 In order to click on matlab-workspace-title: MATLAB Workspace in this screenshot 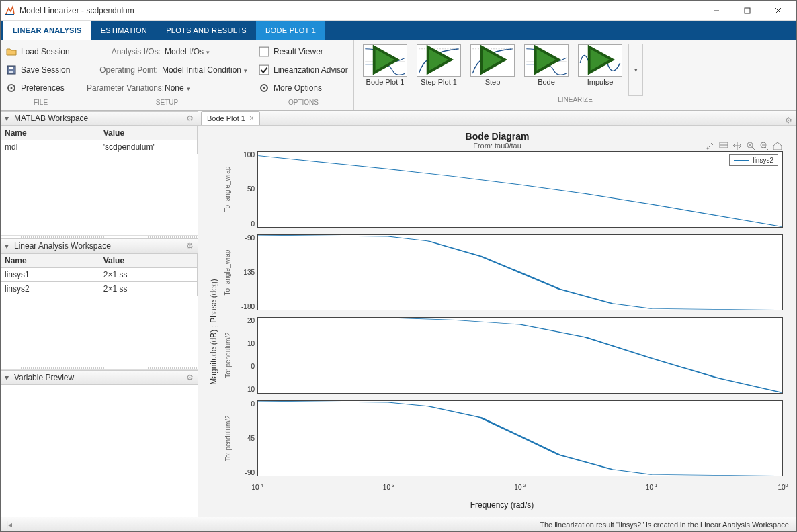, I will do `click(51, 118)`.